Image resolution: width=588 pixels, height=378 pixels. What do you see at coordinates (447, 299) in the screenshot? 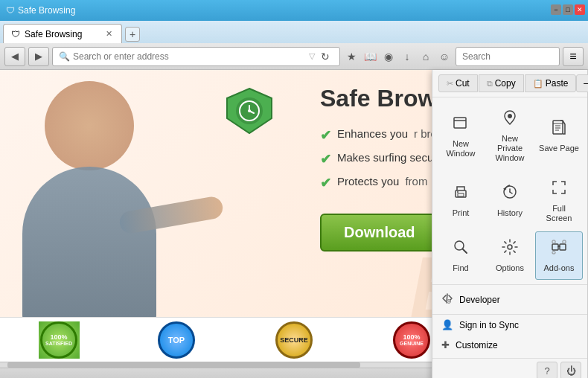
I see `developer-icon` at bounding box center [447, 299].